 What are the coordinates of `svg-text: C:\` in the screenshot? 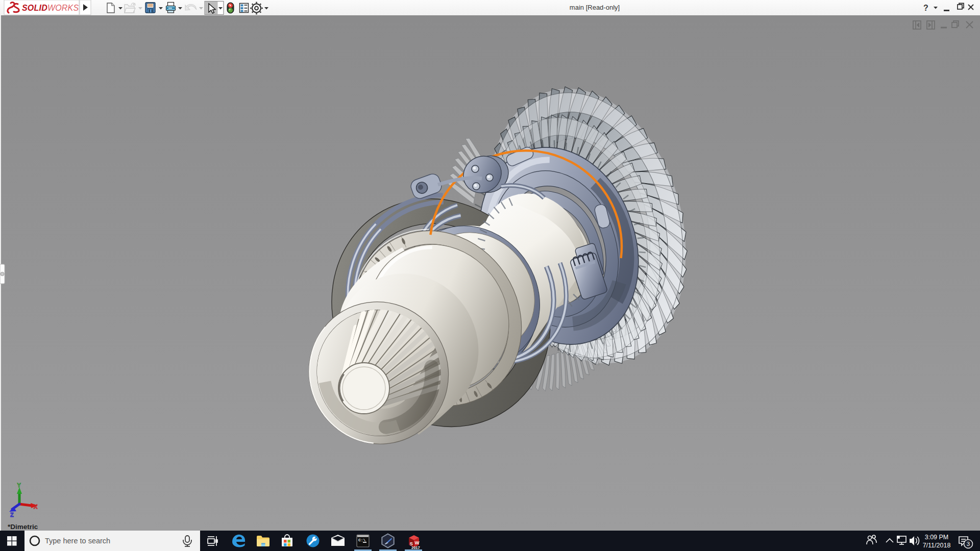 It's located at (362, 540).